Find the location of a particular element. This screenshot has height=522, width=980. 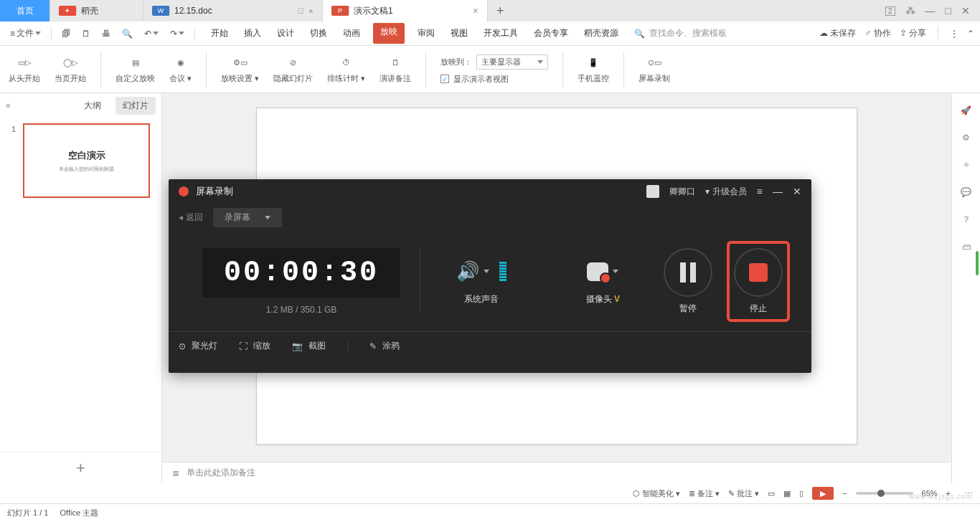

camera-control: 摄像头 V is located at coordinates (603, 281).